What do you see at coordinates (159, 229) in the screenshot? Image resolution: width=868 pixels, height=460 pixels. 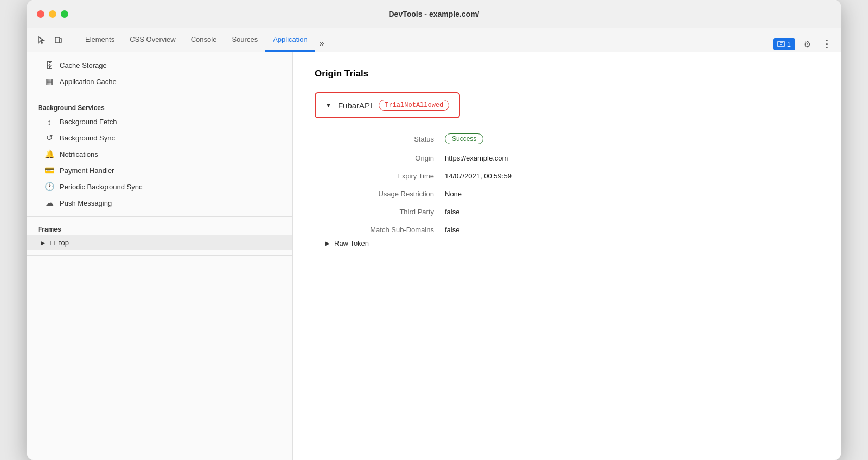 I see `frames-title: Frames` at bounding box center [159, 229].